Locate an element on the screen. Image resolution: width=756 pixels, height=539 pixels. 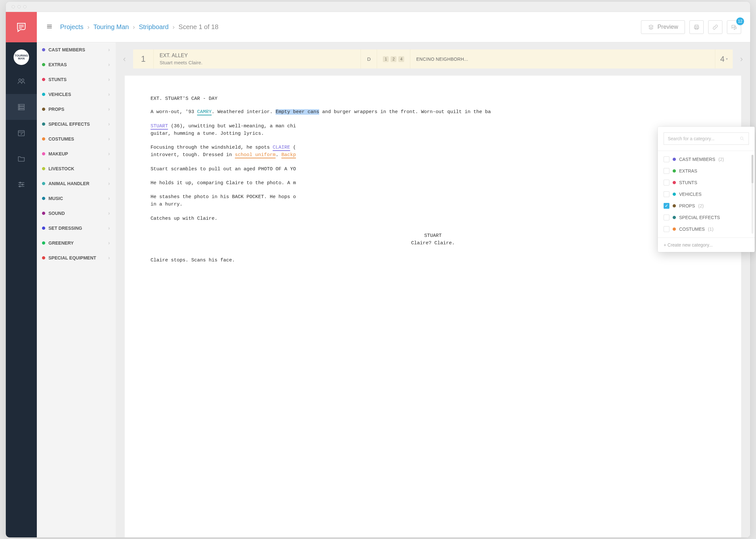
script-paragraph: Focusing through the windshield, he spot… is located at coordinates (280, 151).